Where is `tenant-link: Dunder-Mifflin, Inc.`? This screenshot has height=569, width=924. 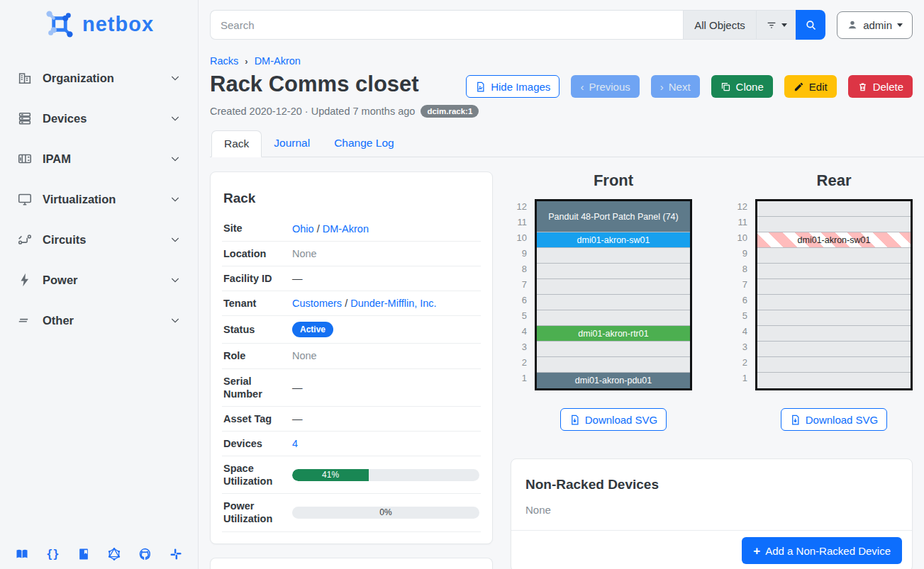 tenant-link: Dunder-Mifflin, Inc. is located at coordinates (393, 303).